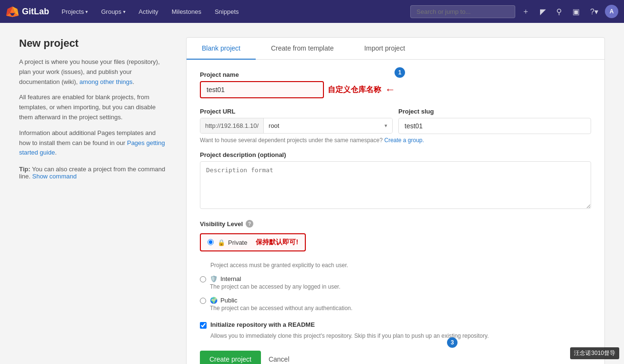  I want to click on visibility-label: Visibility Level ?, so click(395, 224).